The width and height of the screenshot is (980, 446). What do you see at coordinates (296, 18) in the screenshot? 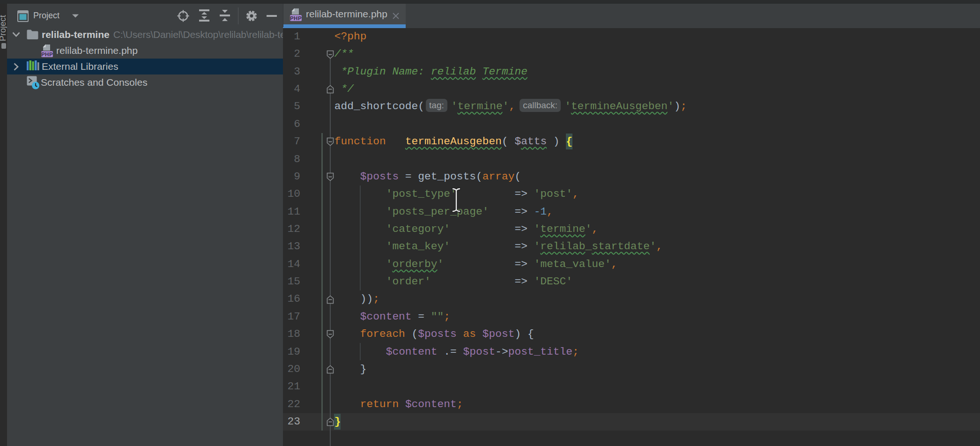
I see `svg-text: PHP` at bounding box center [296, 18].